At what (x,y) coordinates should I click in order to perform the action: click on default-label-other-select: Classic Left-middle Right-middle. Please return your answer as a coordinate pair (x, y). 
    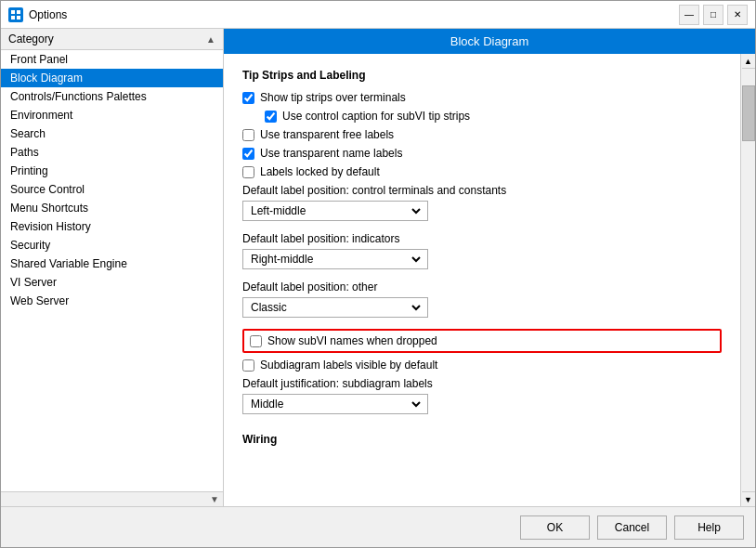
    Looking at the image, I should click on (335, 307).